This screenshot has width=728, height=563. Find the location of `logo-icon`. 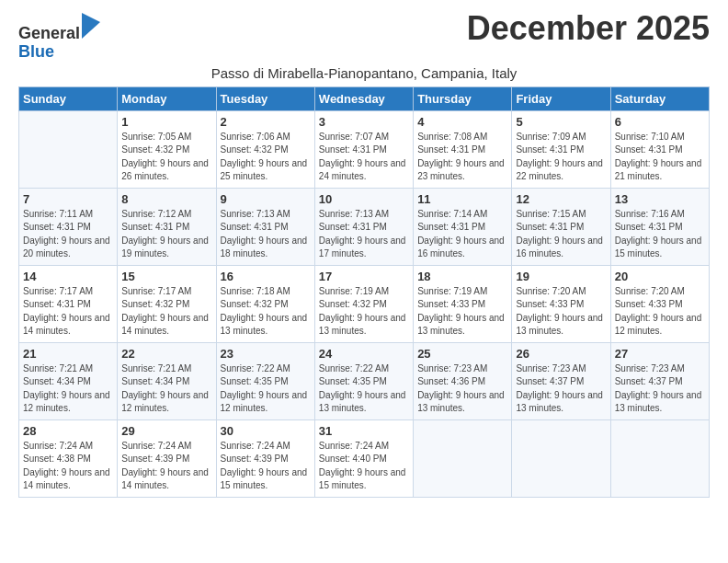

logo-icon is located at coordinates (91, 26).